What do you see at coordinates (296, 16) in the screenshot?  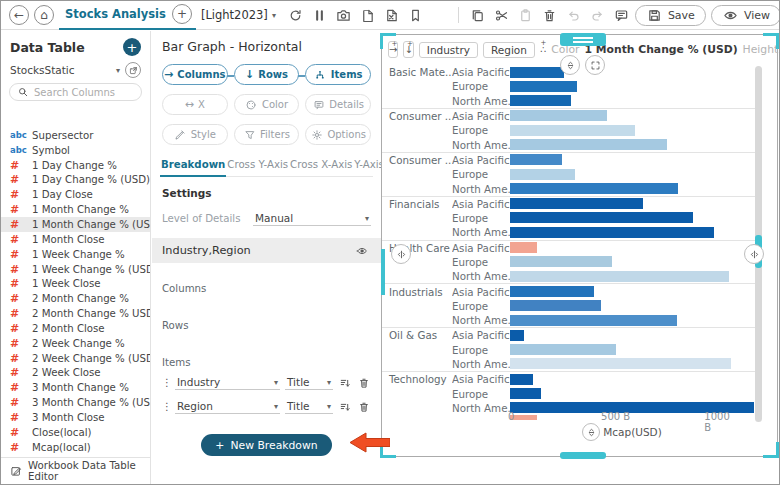 I see `refresh-icon` at bounding box center [296, 16].